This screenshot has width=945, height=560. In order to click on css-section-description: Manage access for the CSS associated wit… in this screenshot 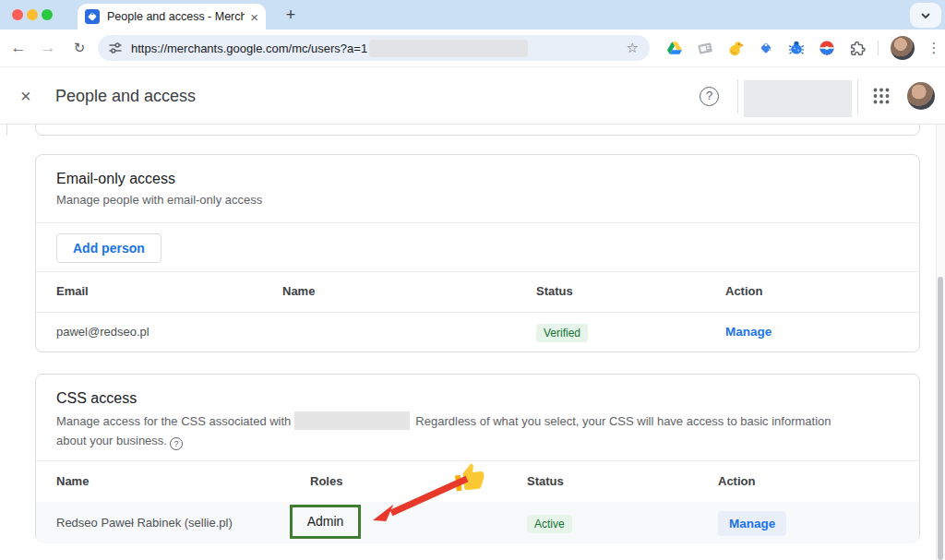, I will do `click(459, 431)`.